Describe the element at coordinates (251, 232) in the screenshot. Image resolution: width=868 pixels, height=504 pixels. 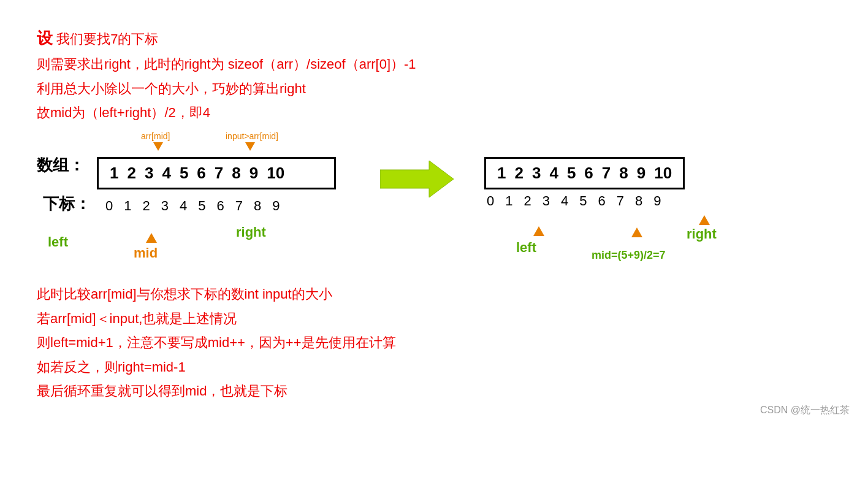
I see `right-label: right` at that location.